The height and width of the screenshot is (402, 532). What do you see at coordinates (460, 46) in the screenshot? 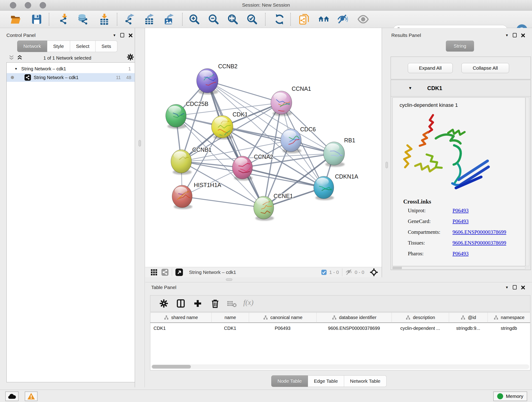
I see `tab-string: String` at bounding box center [460, 46].